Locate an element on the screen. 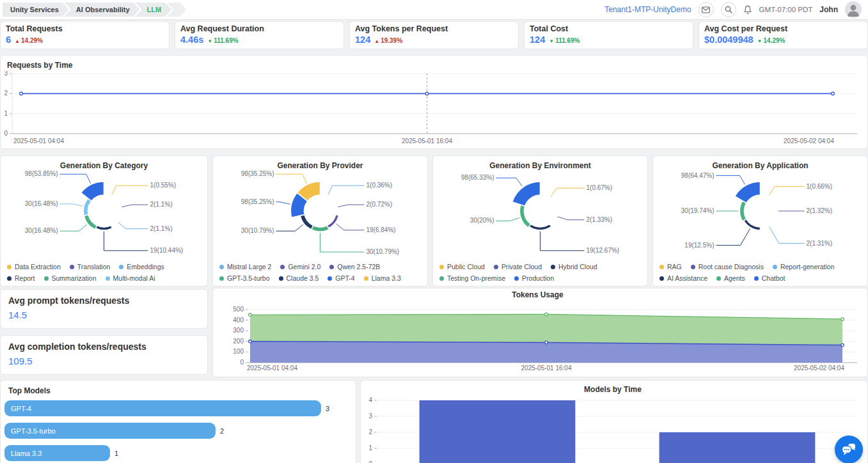 This screenshot has height=463, width=868. legend-label: AI Assistance is located at coordinates (687, 279).